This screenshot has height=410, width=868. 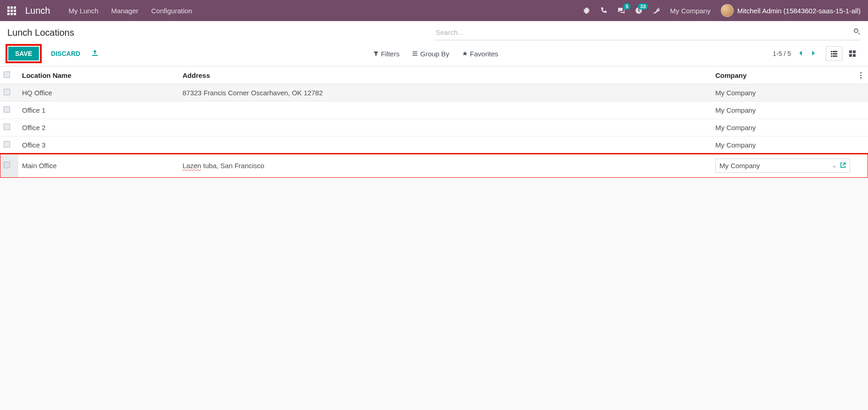 What do you see at coordinates (795, 54) in the screenshot?
I see `pager: 1-5 / 5` at bounding box center [795, 54].